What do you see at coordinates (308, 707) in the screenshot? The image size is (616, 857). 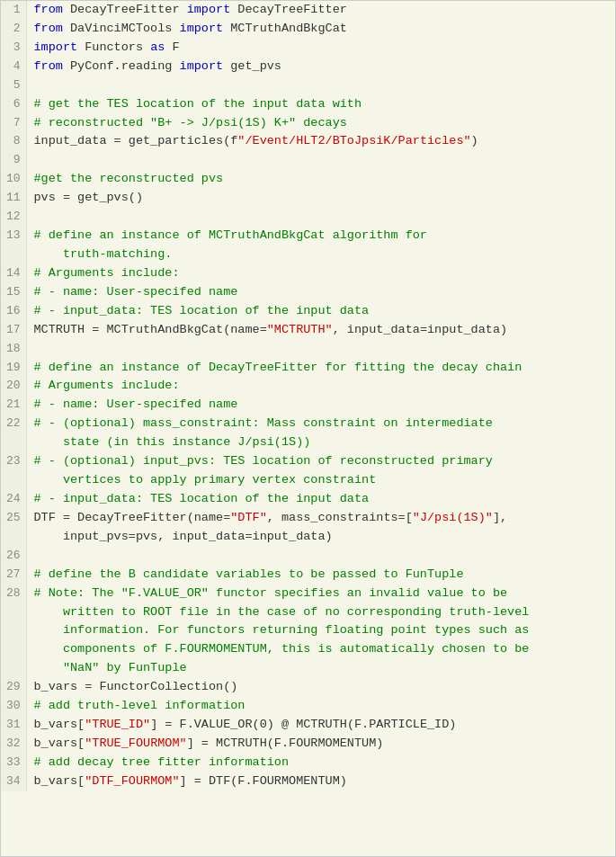 I see `table-row: 30# add truth-level information` at bounding box center [308, 707].